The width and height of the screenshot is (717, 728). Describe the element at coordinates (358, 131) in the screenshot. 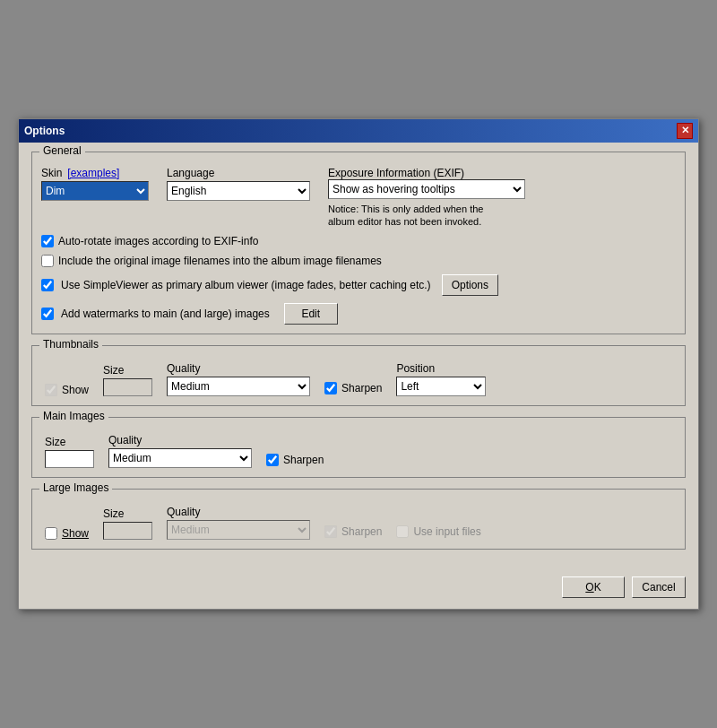

I see `title-bar: Options ✕` at that location.